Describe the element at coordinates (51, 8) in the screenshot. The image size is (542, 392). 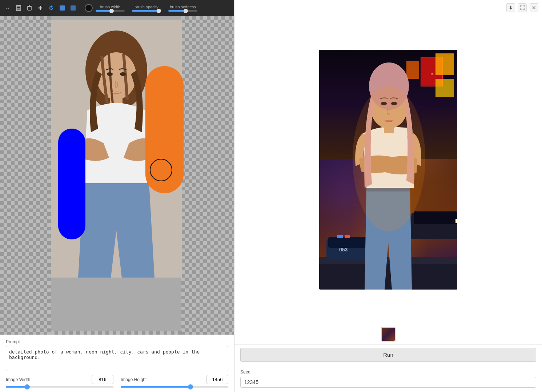
I see `refresh-icon` at that location.